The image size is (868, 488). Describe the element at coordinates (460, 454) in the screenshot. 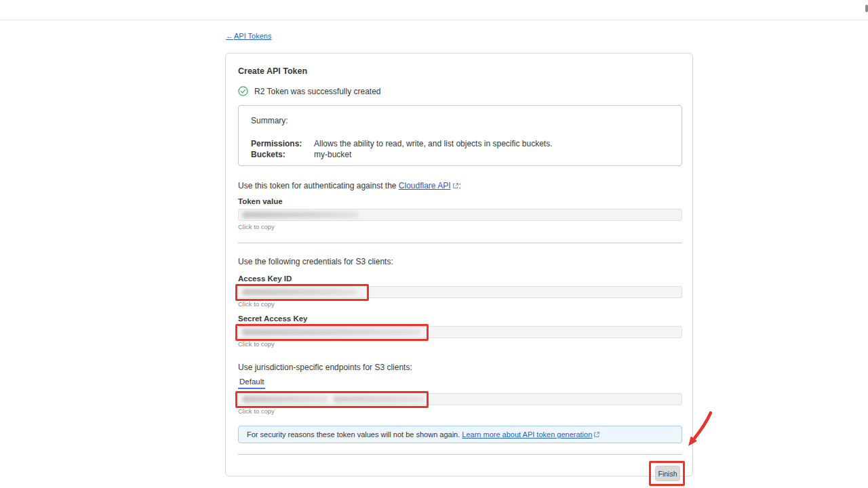

I see `footer-divider` at that location.